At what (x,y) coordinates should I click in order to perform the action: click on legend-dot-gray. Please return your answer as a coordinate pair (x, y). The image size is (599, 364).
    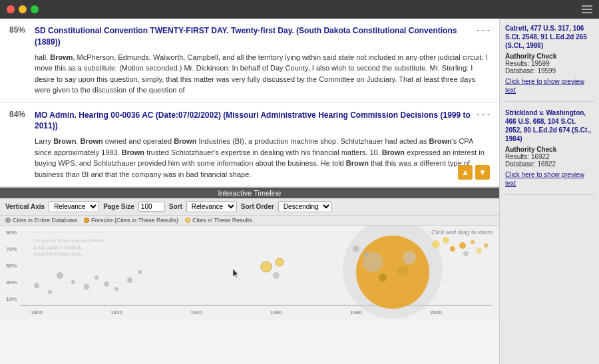
    Looking at the image, I should click on (8, 220).